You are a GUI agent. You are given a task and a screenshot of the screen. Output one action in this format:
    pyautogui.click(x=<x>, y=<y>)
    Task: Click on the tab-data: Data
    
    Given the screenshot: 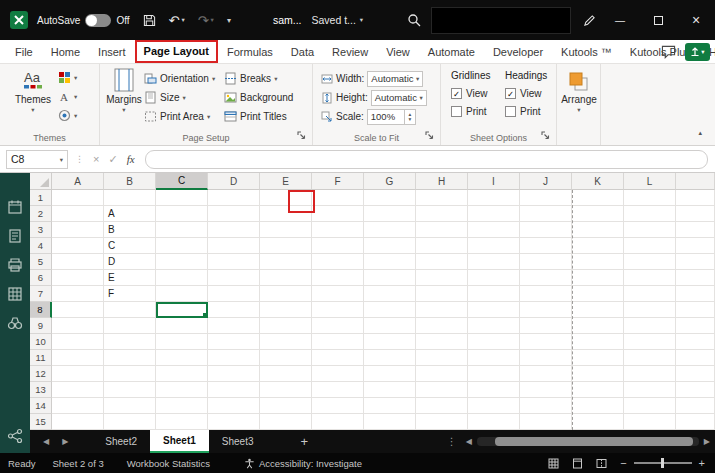 What is the action you would take?
    pyautogui.click(x=302, y=52)
    